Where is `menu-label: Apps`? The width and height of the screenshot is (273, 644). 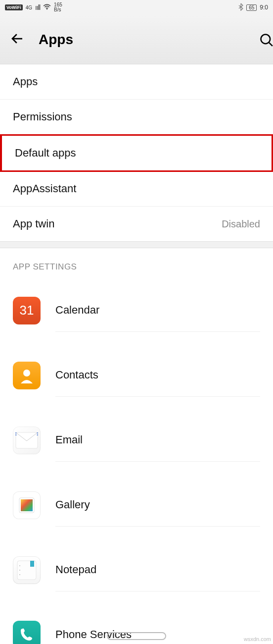 menu-label: Apps is located at coordinates (25, 82).